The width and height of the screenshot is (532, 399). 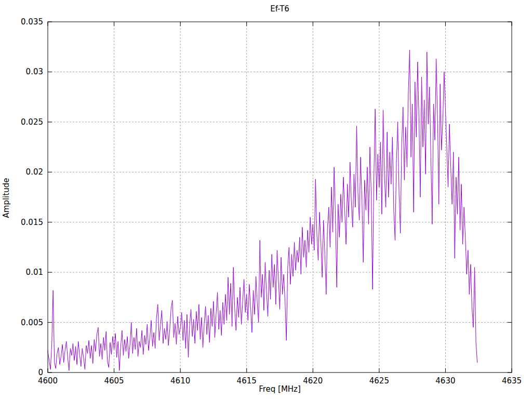 I want to click on y-tick-labels: 00.0050.010.0150.020.0250.030.035, so click(x=32, y=197).